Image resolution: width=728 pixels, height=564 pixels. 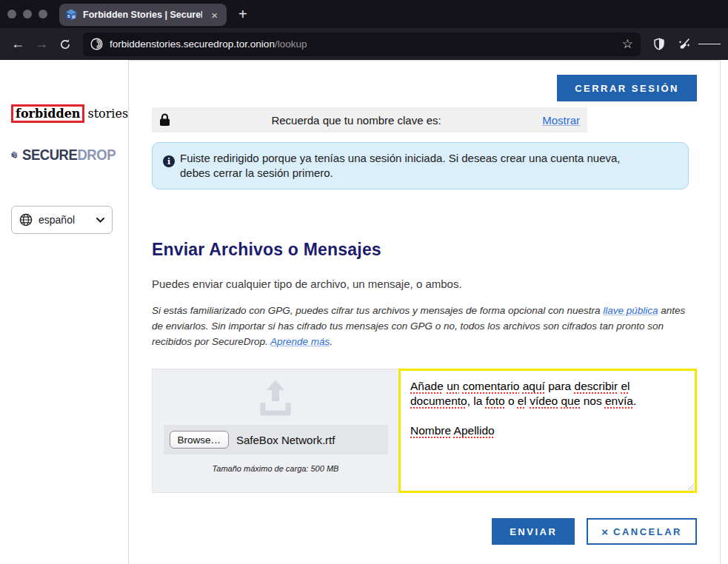 What do you see at coordinates (641, 531) in the screenshot?
I see `cancel-button: × CANCELAR` at bounding box center [641, 531].